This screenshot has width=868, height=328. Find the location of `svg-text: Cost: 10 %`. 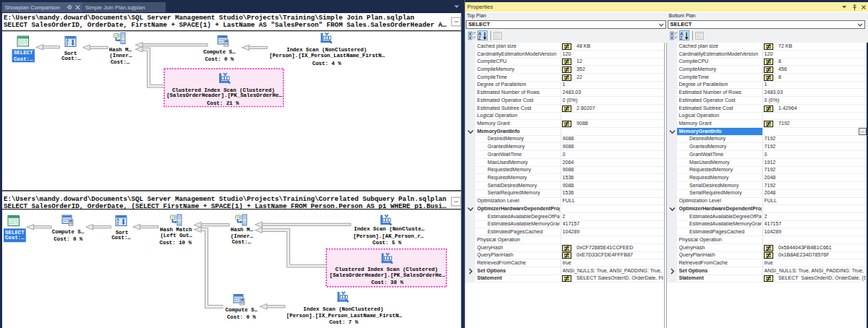

svg-text: Cost: 10 % is located at coordinates (176, 243).